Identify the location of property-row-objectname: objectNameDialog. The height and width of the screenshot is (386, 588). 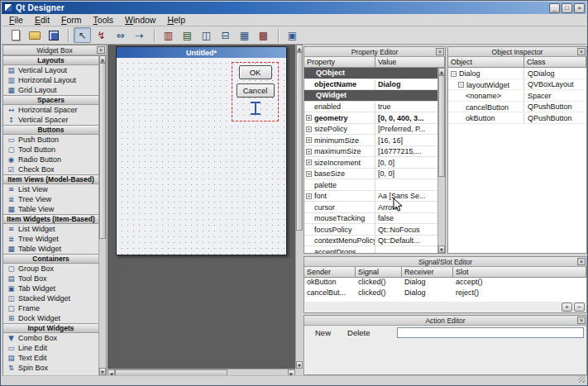
(370, 85).